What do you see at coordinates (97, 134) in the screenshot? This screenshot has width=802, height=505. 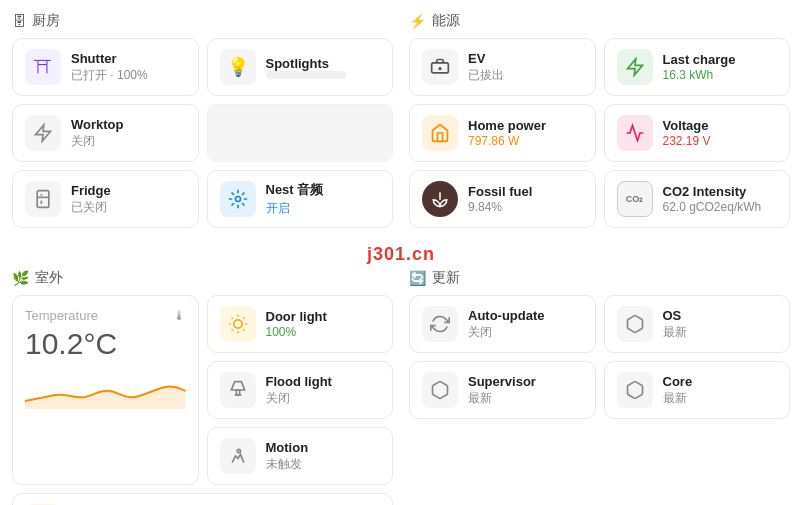 I see `worktop-text: Worktop 关闭` at bounding box center [97, 134].